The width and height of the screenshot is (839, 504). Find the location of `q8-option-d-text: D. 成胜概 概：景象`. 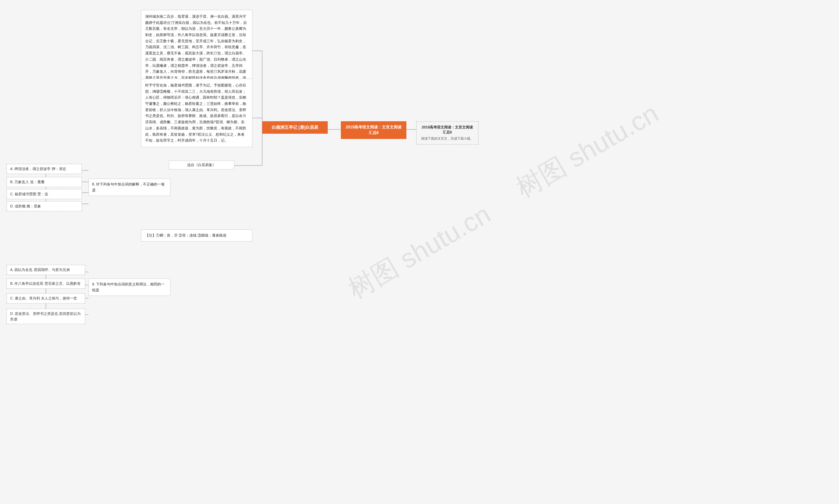

q8-option-d-text: D. 成胜概 概：景象 is located at coordinates (26, 206).